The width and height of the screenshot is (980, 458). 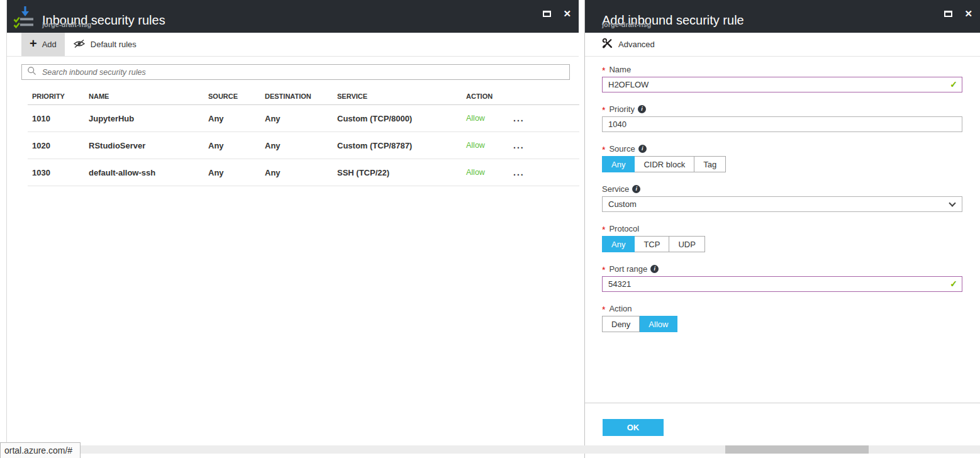 I want to click on action-option-deny: Deny, so click(x=621, y=324).